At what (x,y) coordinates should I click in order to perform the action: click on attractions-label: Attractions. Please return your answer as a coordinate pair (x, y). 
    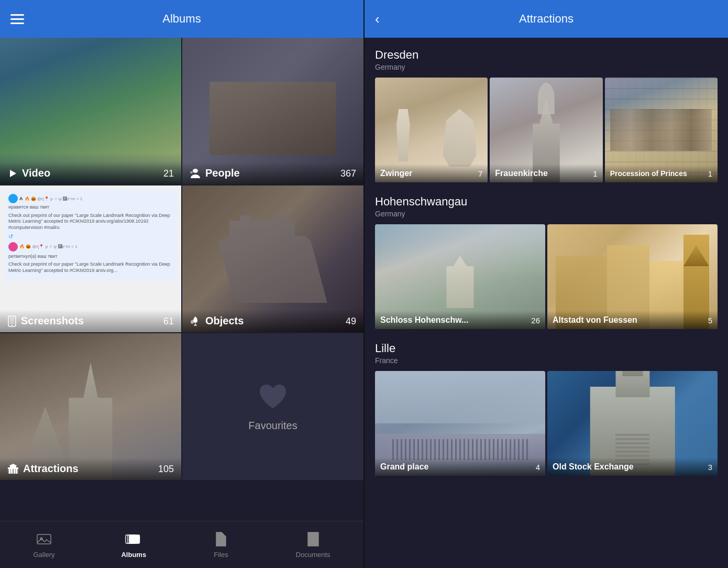
    Looking at the image, I should click on (43, 468).